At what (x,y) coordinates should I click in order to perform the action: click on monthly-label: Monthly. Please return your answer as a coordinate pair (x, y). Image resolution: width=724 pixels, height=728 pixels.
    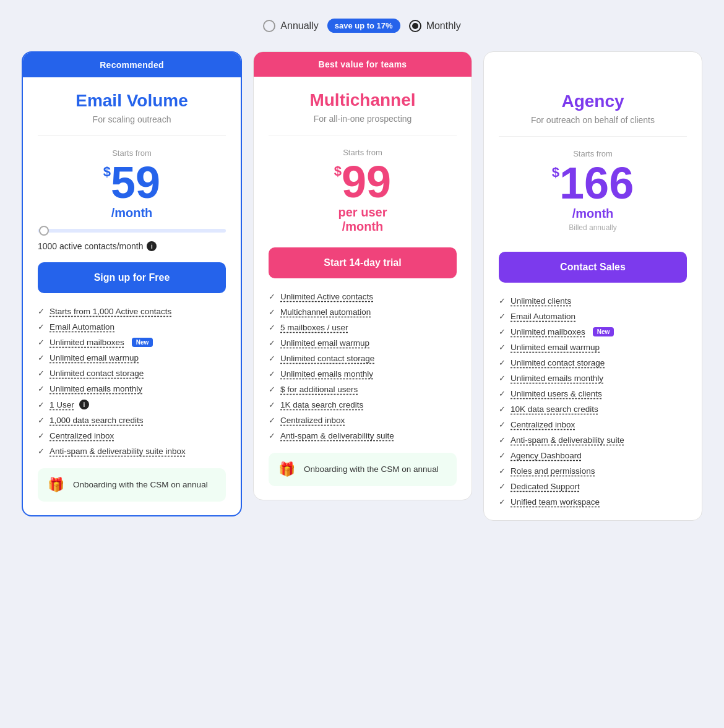
    Looking at the image, I should click on (444, 26).